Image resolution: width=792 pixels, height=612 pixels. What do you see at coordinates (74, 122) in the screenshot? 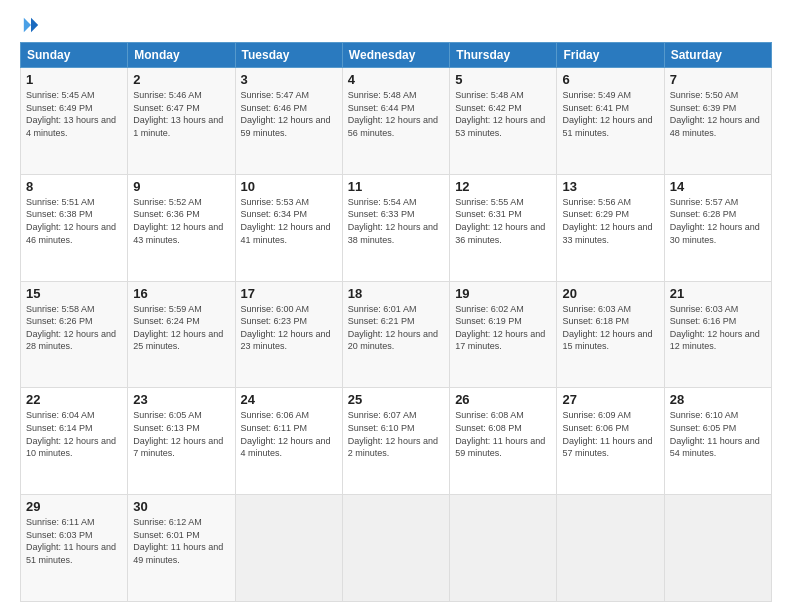
I see `calendar-cell: 1Sunrise: 5:45 AMSunset: 6:49 PMDaylight…` at bounding box center [74, 122].